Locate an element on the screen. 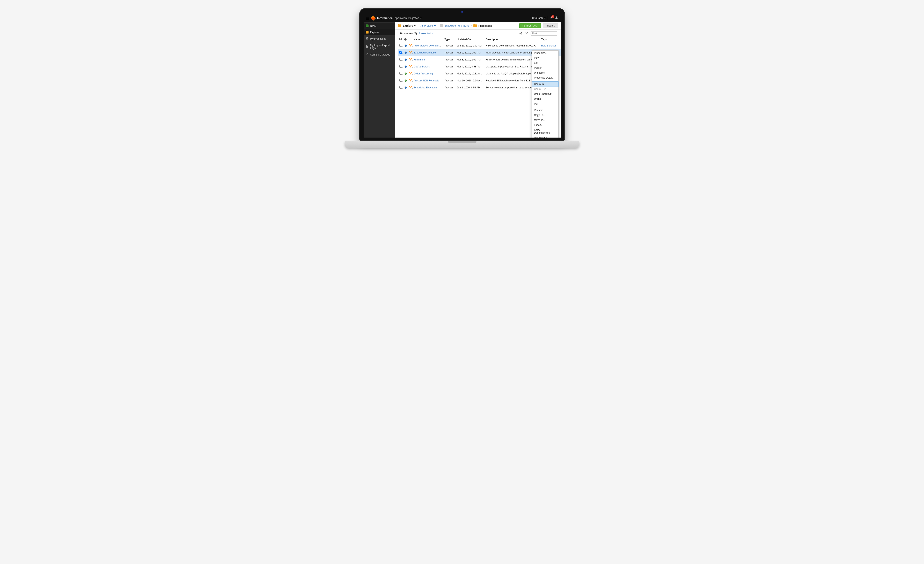  selected-menu: 1 selected is located at coordinates (426, 34).